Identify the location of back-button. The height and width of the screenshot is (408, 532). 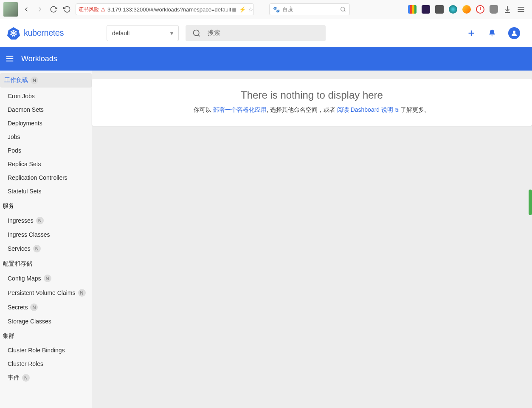
(26, 9).